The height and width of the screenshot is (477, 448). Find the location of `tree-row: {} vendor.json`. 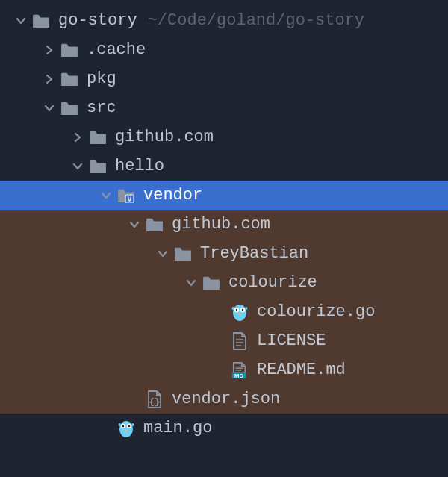

tree-row: {} vendor.json is located at coordinates (224, 399).